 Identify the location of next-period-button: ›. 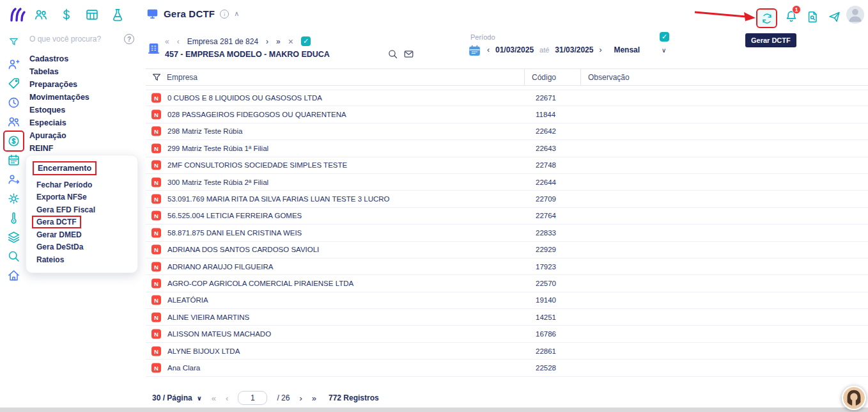
(600, 50).